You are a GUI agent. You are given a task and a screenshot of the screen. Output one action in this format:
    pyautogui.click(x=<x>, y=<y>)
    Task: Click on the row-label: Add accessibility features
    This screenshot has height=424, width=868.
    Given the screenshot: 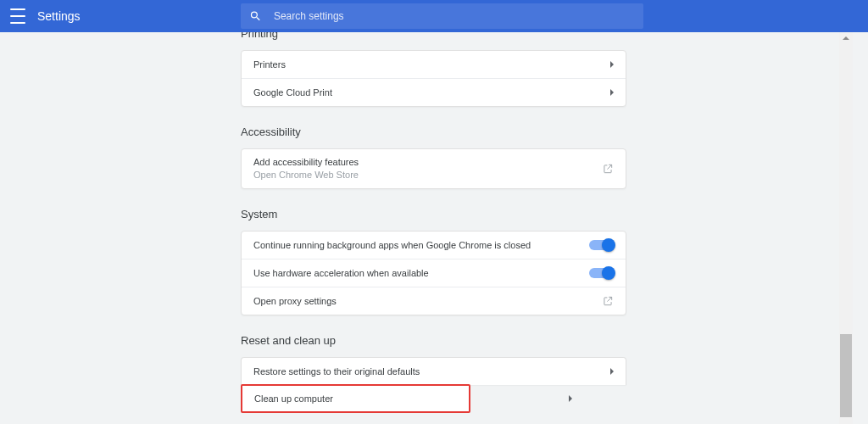 What is the action you would take?
    pyautogui.click(x=306, y=163)
    